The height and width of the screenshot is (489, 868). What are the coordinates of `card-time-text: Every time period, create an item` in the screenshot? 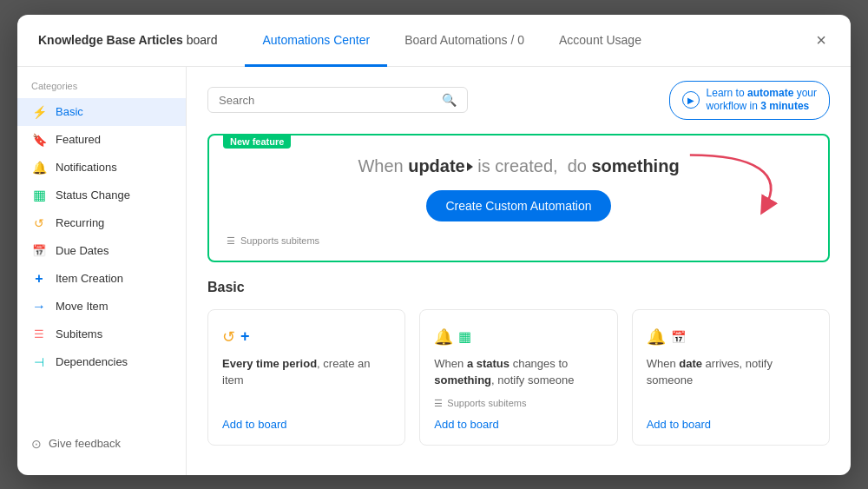 It's located at (306, 372).